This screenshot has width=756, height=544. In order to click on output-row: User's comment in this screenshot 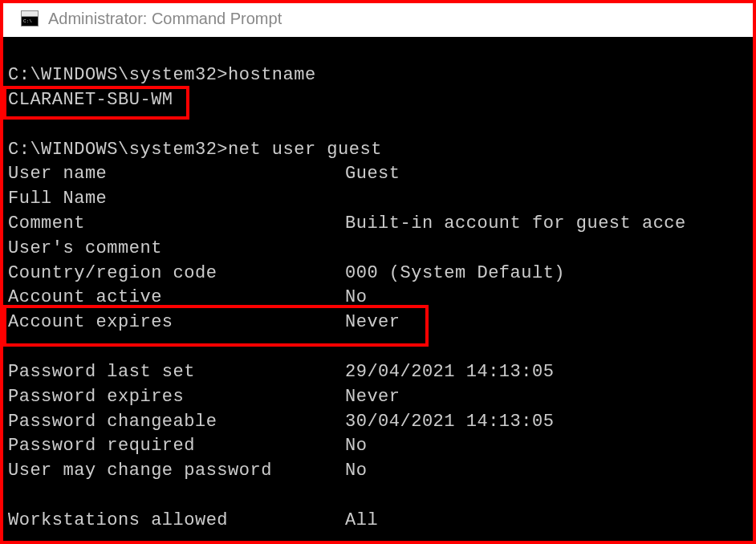, I will do `click(380, 249)`.